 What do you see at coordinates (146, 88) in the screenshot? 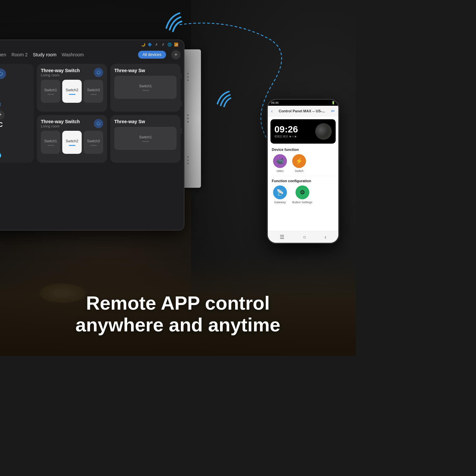
I see `switch-card-2: Three-way Sw Switch1` at bounding box center [146, 88].